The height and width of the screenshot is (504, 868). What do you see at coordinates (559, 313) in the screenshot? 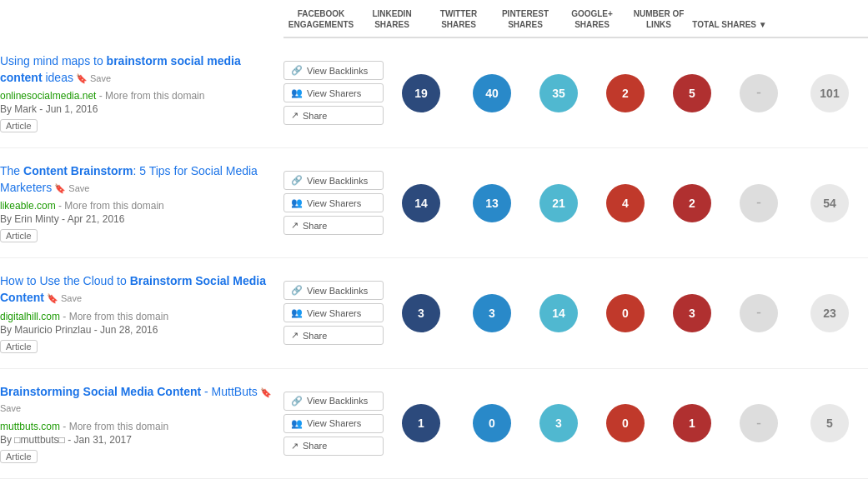
I see `circle-tw: 14` at bounding box center [559, 313].